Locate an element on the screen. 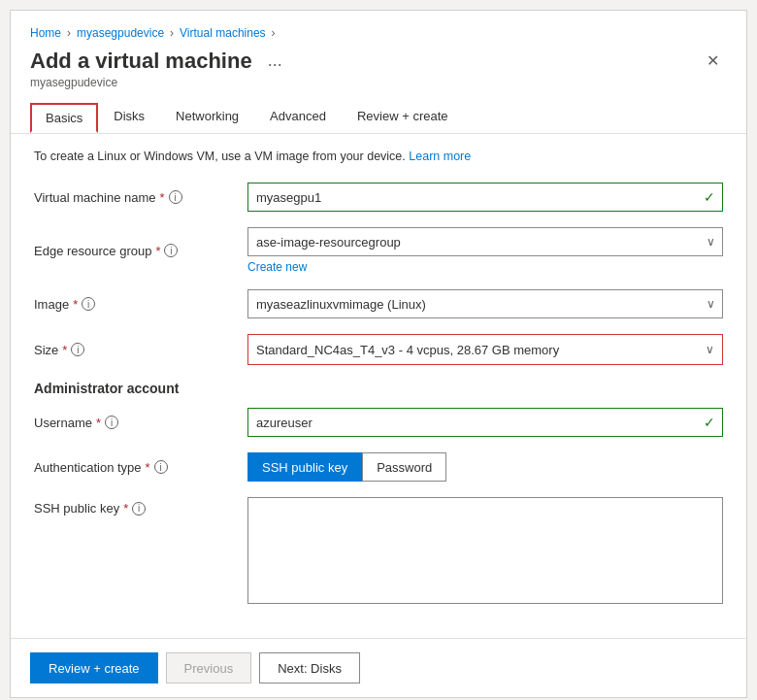  username-input is located at coordinates (485, 422).